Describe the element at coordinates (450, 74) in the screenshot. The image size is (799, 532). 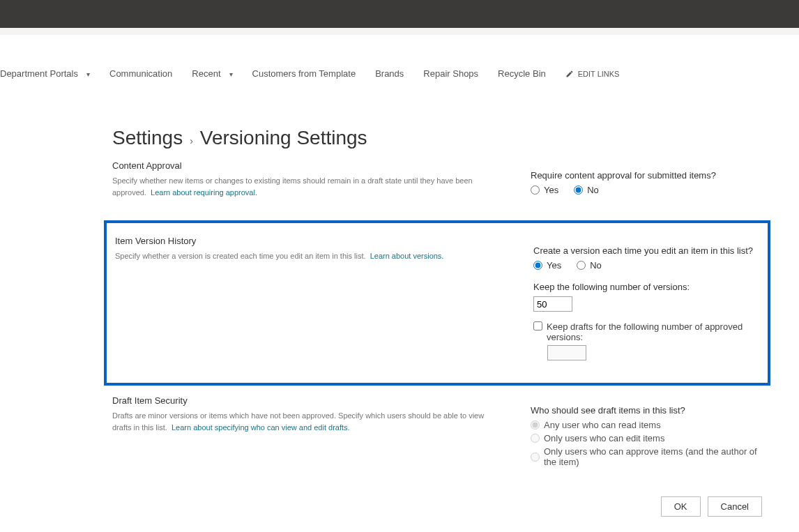
I see `nav-repair-shops: Repair Shops` at that location.